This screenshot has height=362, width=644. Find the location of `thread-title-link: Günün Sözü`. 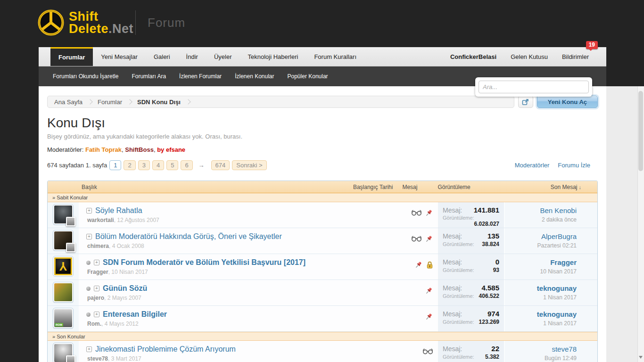

thread-title-link: Günün Sözü is located at coordinates (125, 288).